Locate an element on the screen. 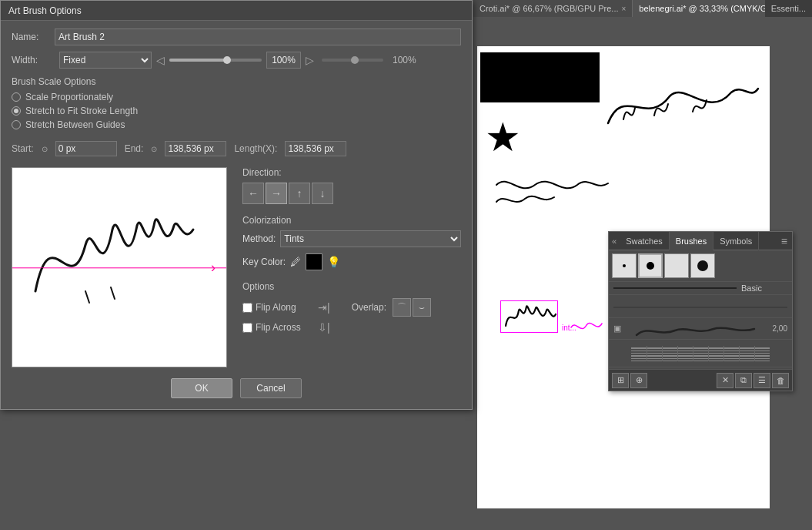  dir-up-btn: ↑ is located at coordinates (299, 193).